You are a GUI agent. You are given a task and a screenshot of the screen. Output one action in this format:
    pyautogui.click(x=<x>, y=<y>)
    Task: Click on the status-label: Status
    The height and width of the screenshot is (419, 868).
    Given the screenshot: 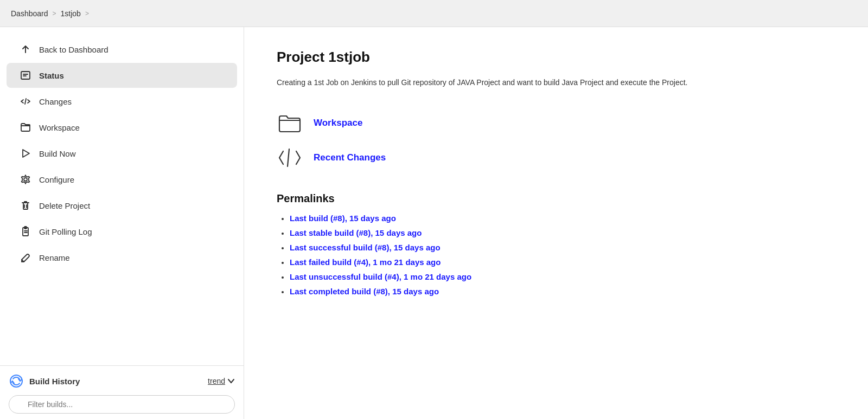 What is the action you would take?
    pyautogui.click(x=52, y=76)
    